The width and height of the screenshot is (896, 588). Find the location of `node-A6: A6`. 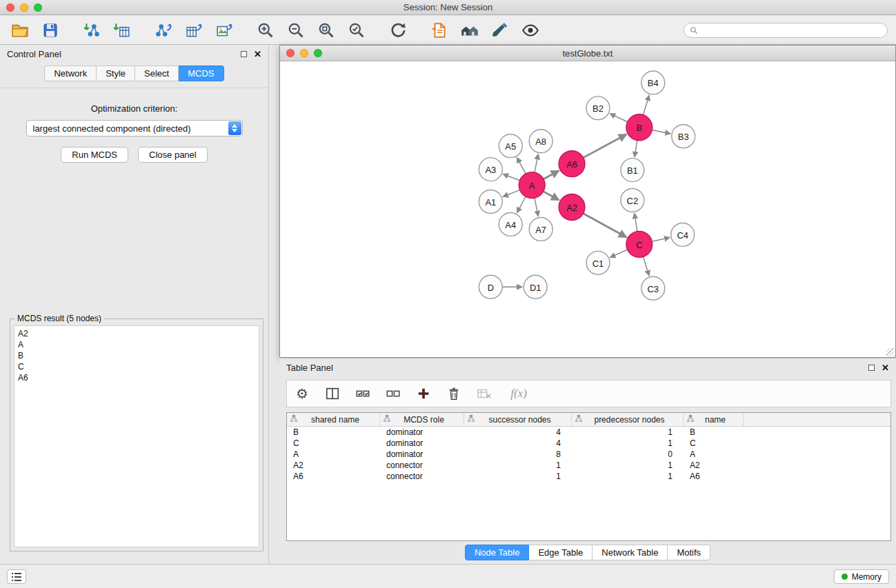

node-A6: A6 is located at coordinates (572, 164).